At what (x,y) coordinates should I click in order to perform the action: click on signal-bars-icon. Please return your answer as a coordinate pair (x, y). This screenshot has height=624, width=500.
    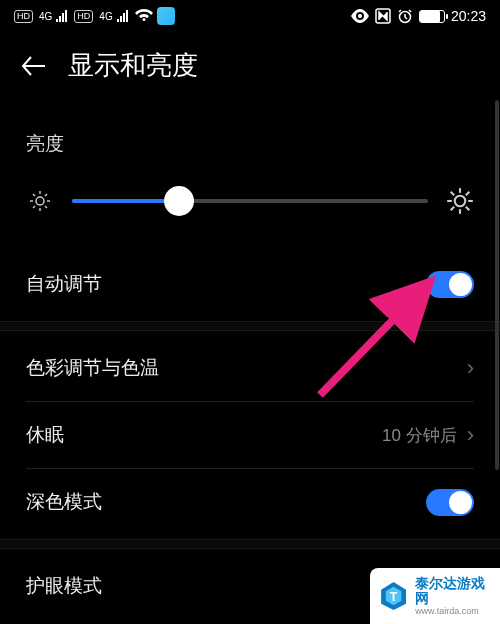
    Looking at the image, I should click on (63, 16).